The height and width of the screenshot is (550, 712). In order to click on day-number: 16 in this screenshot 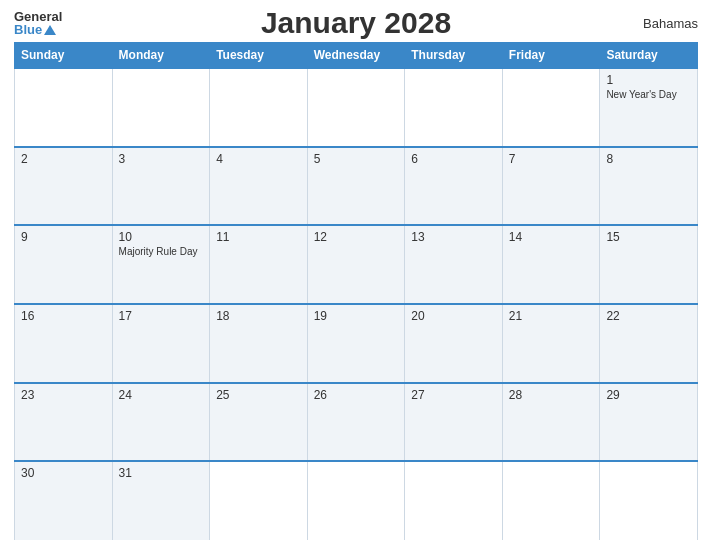, I will do `click(64, 316)`.